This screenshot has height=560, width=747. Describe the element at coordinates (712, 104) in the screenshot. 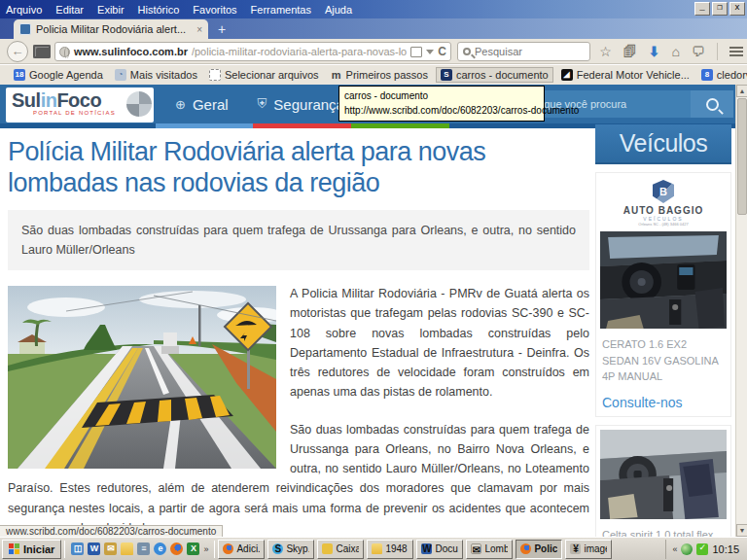

I see `site-search-button` at that location.